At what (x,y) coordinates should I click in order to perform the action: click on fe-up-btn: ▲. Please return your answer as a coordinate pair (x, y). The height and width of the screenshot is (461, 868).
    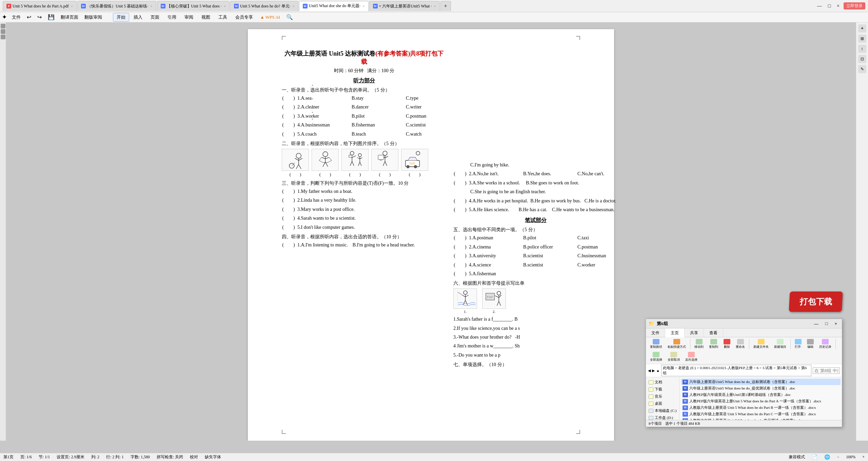
    Looking at the image, I should click on (658, 370).